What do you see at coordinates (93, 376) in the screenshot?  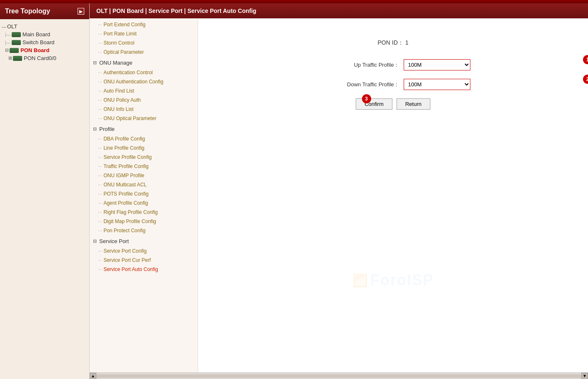 I see `scroll-up-btn: ▲` at bounding box center [93, 376].